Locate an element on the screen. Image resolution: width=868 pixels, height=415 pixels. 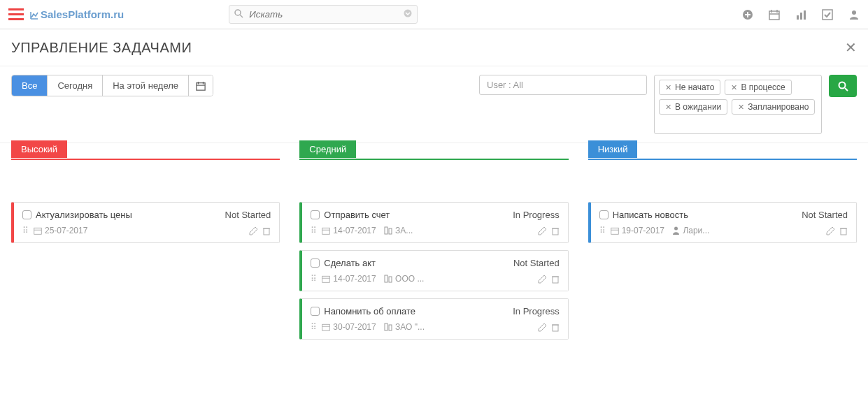
task-card: Напомнить об оплате In Progress ⠿ 30-07-… is located at coordinates (434, 319).